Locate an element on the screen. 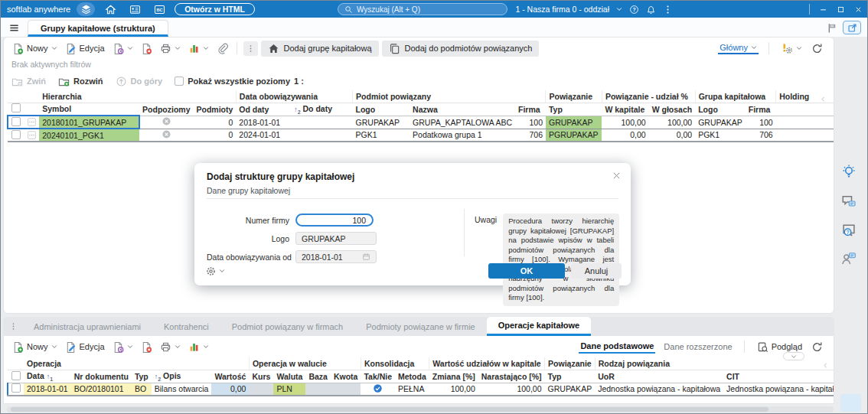 The image size is (868, 414). group-wartosc-udzialow: Wartość udziałów w kapitale is located at coordinates (487, 363).